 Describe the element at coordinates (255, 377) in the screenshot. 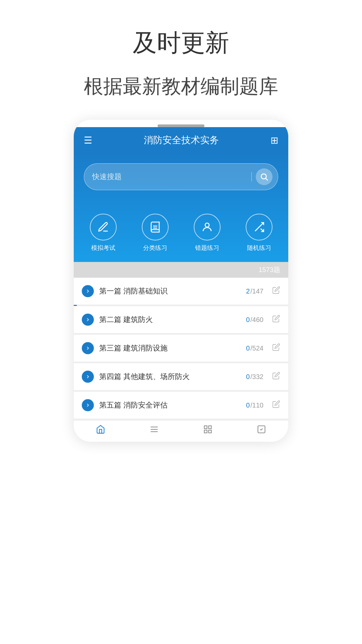

I see `chapter-count-4: 0/332` at that location.